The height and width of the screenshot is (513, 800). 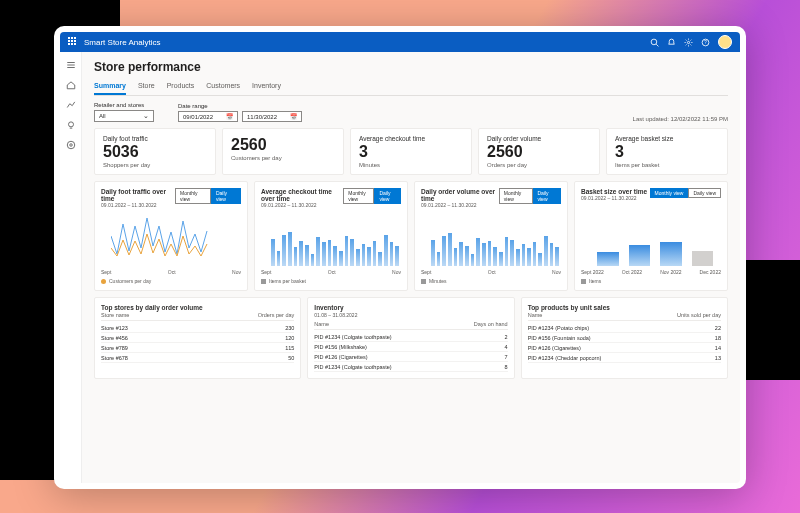 What do you see at coordinates (272, 116) in the screenshot?
I see `date-to: 11/30/2022` at bounding box center [272, 116].